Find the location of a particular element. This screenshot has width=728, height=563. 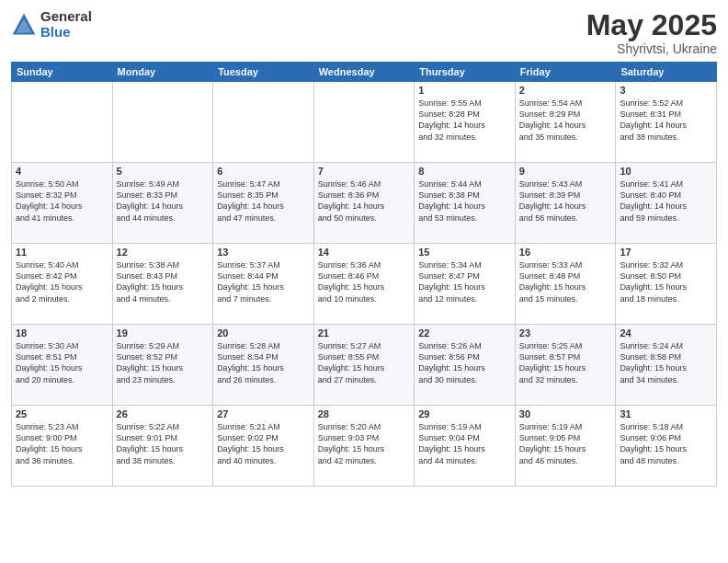

day-cell: 1Sunrise: 5:55 AM Sunset: 8:28 PM Daylig… is located at coordinates (465, 122).